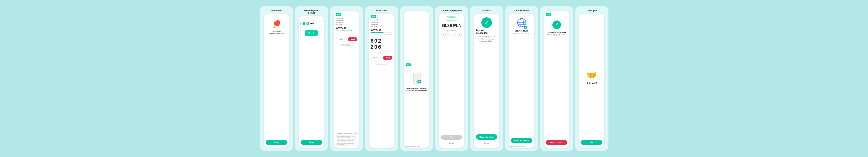 The image size is (868, 157). Describe the element at coordinates (452, 26) in the screenshot. I see `big-amount-6: 39,89 PLN` at that location.